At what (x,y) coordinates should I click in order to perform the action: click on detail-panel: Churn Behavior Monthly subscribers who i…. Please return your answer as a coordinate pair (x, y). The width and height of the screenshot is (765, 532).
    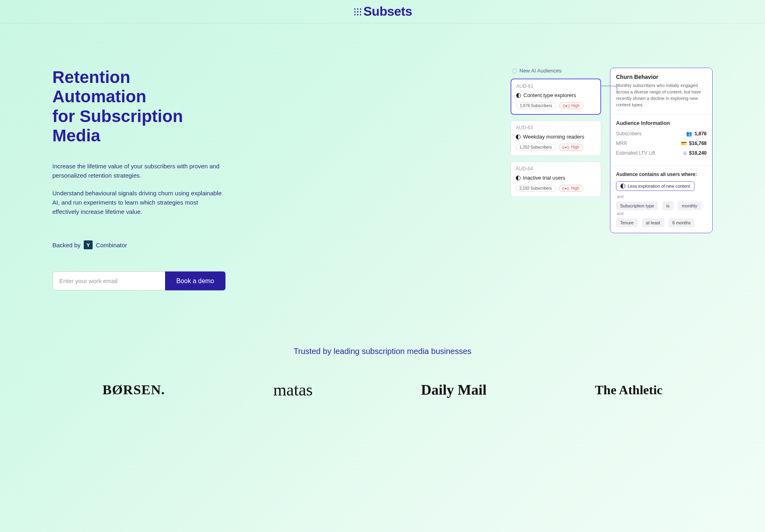
    Looking at the image, I should click on (661, 151).